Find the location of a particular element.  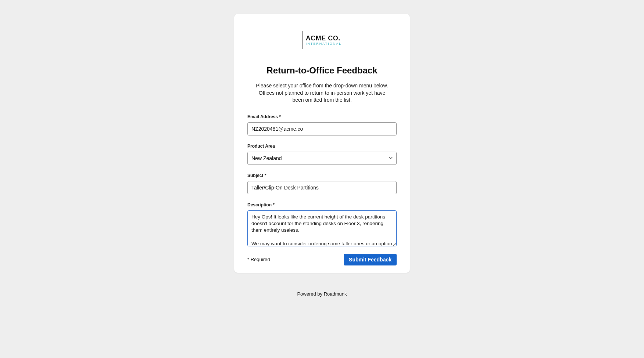

email-label: Email Address * is located at coordinates (322, 117).